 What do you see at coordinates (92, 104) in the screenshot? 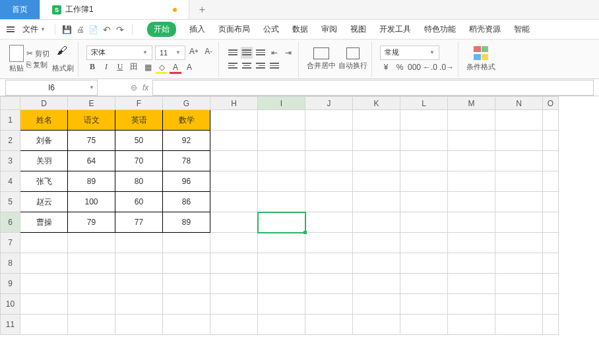
I see `column-header: E` at bounding box center [92, 104].